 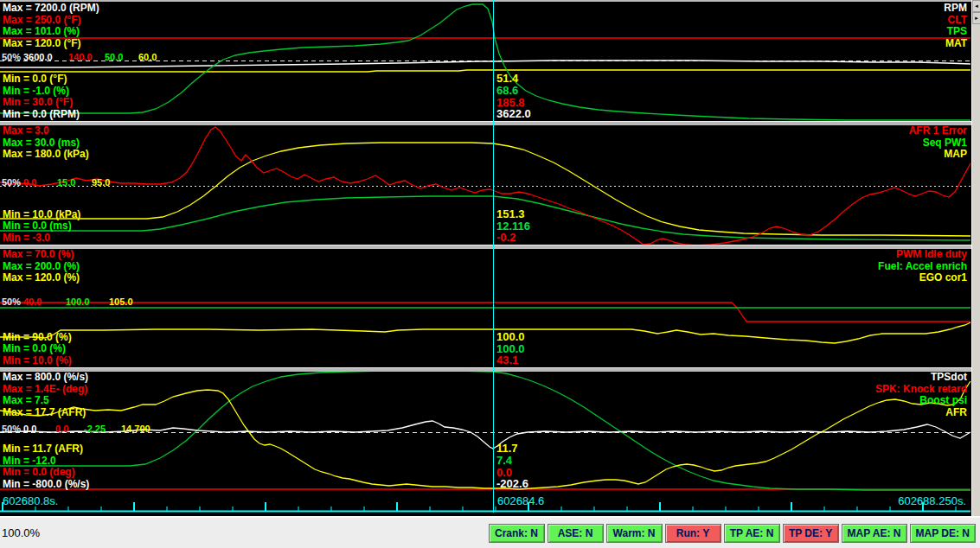 I want to click on scroll-down-button: ▸, so click(x=976, y=18).